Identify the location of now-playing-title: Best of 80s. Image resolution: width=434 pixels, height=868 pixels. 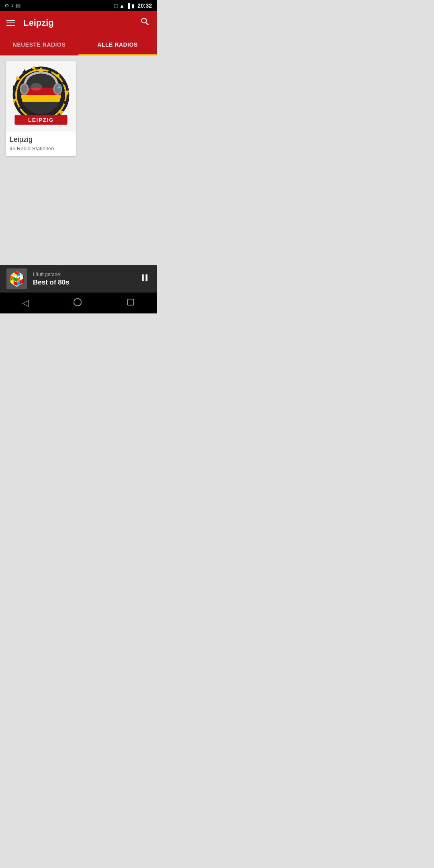
(83, 283).